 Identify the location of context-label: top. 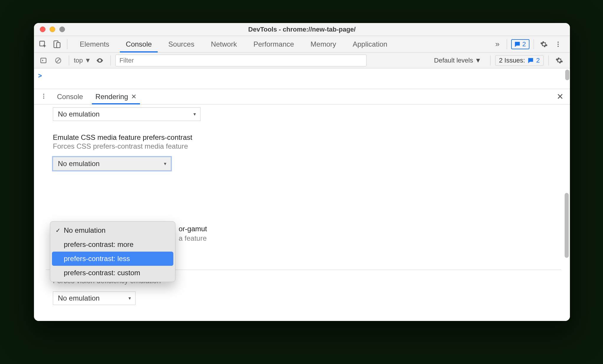
(79, 60).